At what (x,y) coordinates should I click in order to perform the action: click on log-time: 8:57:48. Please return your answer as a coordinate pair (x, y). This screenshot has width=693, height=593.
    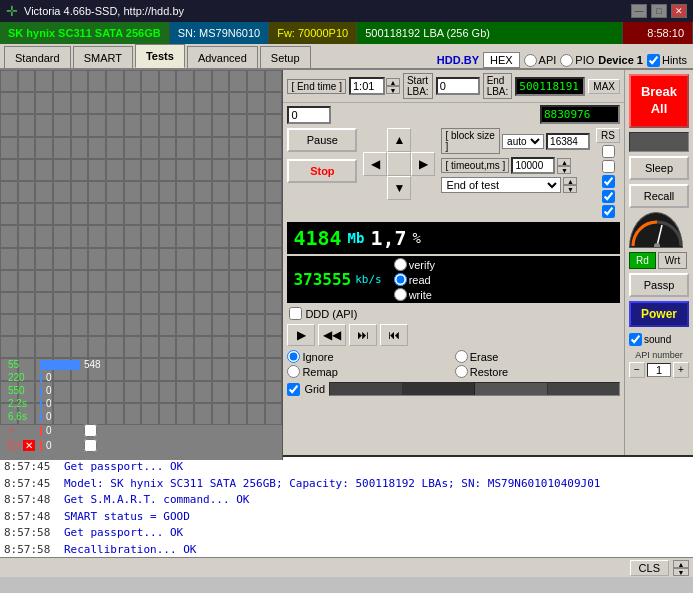
    Looking at the image, I should click on (30, 500).